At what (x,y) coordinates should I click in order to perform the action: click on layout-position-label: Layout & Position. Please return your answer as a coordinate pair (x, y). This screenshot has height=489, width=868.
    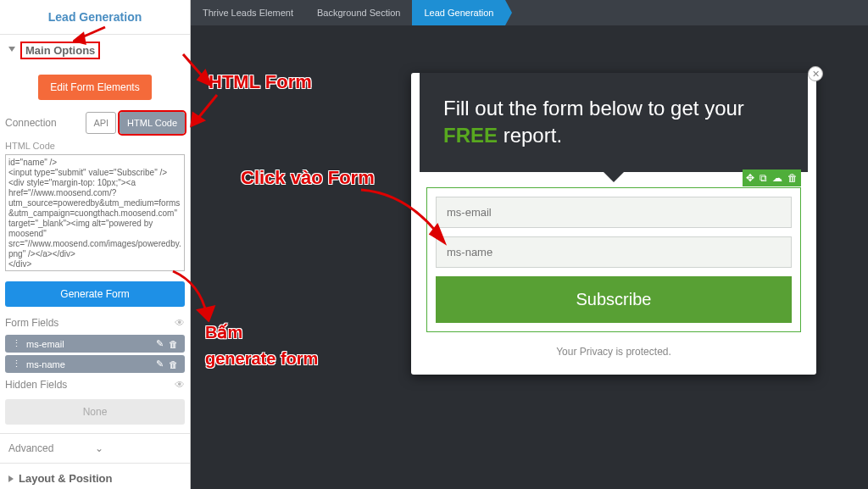
    Looking at the image, I should click on (66, 478).